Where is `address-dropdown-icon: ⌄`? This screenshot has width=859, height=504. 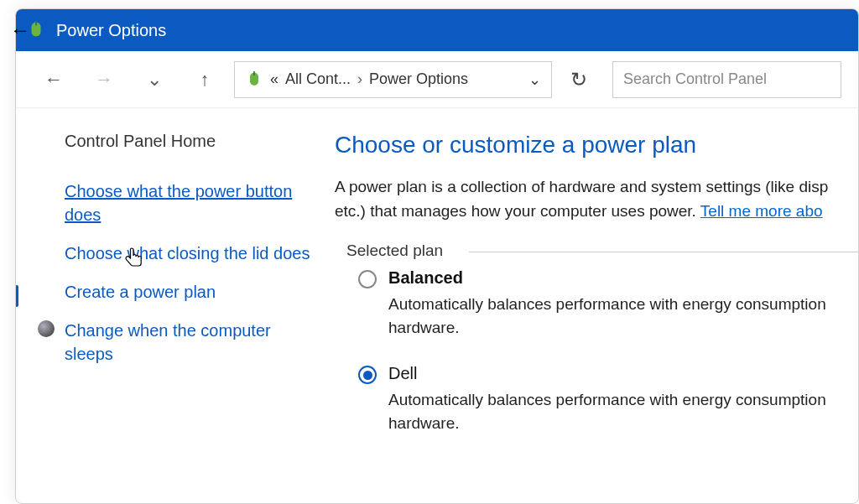 address-dropdown-icon: ⌄ is located at coordinates (535, 80).